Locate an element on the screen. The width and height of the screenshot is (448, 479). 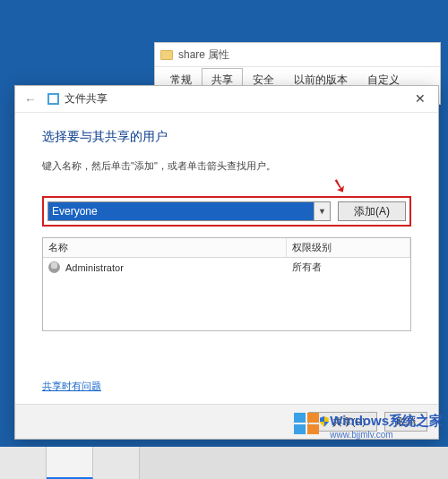
column-header-permission: 权限级别 is located at coordinates (349, 247).